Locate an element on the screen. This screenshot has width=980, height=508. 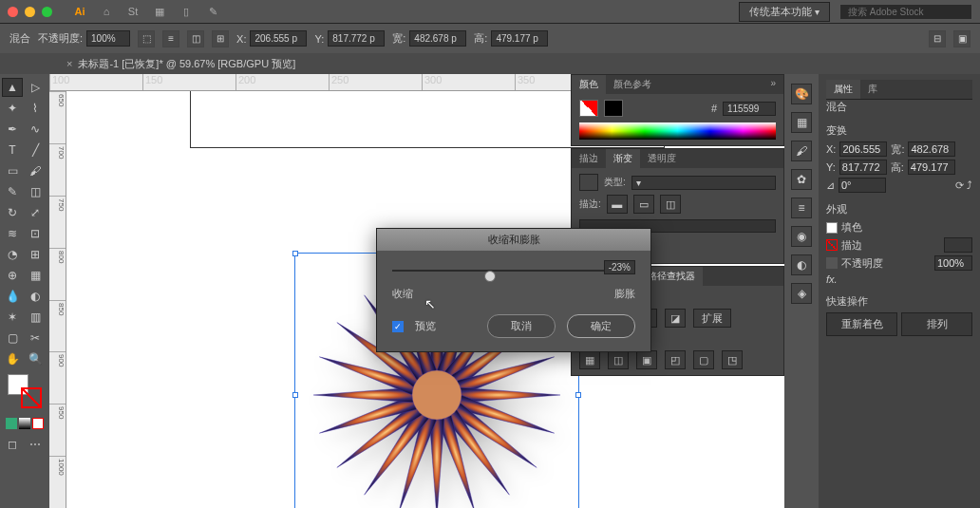
symbols-icon: ✿ is located at coordinates (801, 179).